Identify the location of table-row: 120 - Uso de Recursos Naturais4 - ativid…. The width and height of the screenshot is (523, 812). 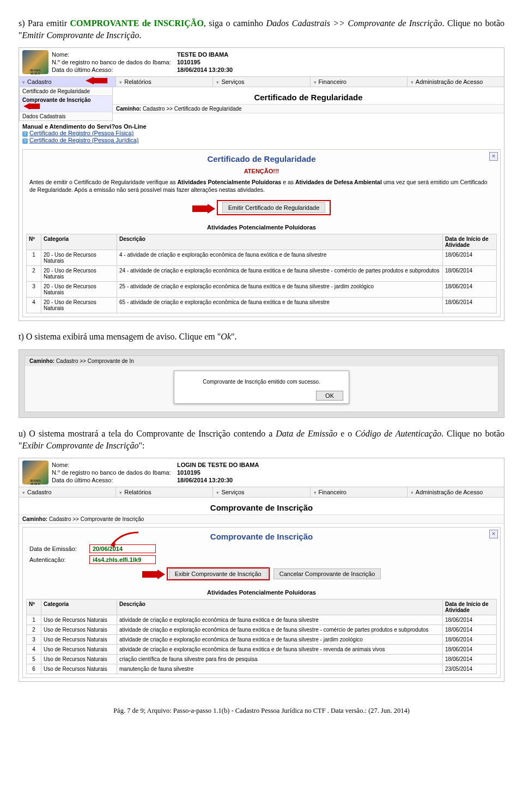
(262, 258).